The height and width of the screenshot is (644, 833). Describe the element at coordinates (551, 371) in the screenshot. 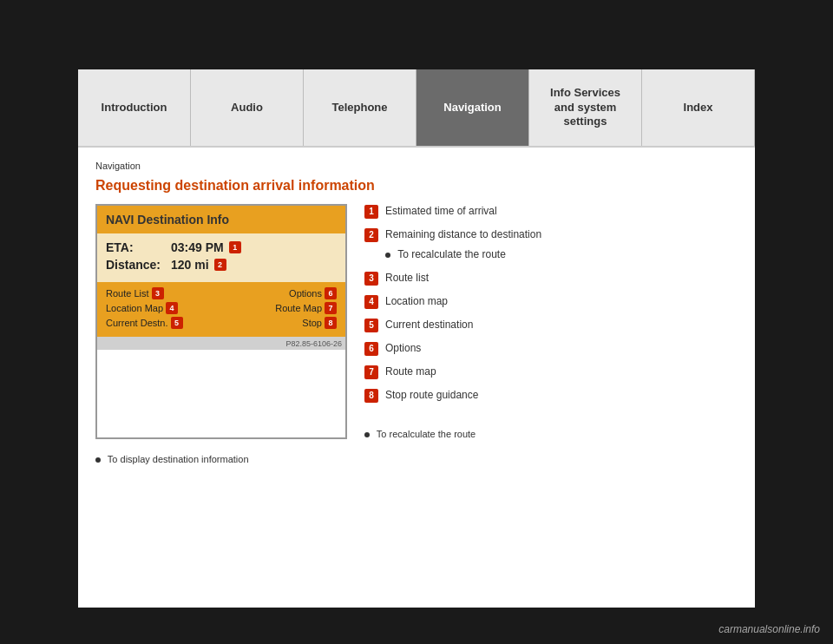

I see `list-item: 7 Route map` at that location.